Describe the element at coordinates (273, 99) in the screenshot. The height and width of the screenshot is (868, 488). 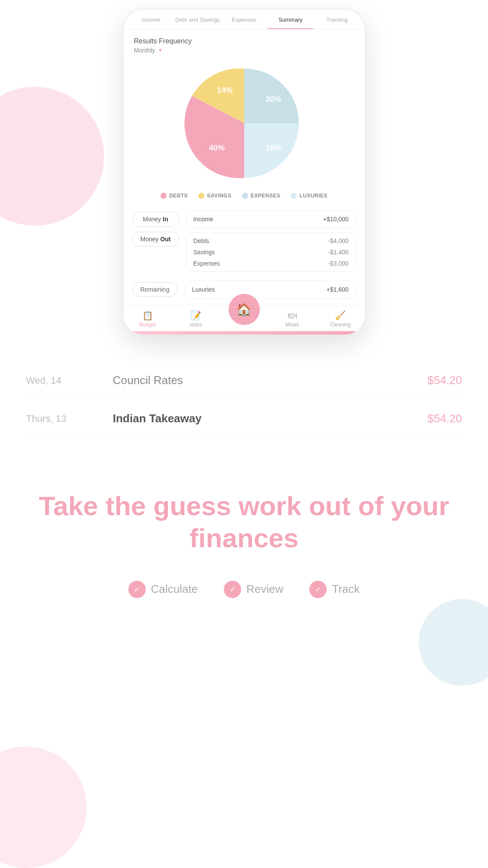
I see `expenses-percent: 30%` at that location.